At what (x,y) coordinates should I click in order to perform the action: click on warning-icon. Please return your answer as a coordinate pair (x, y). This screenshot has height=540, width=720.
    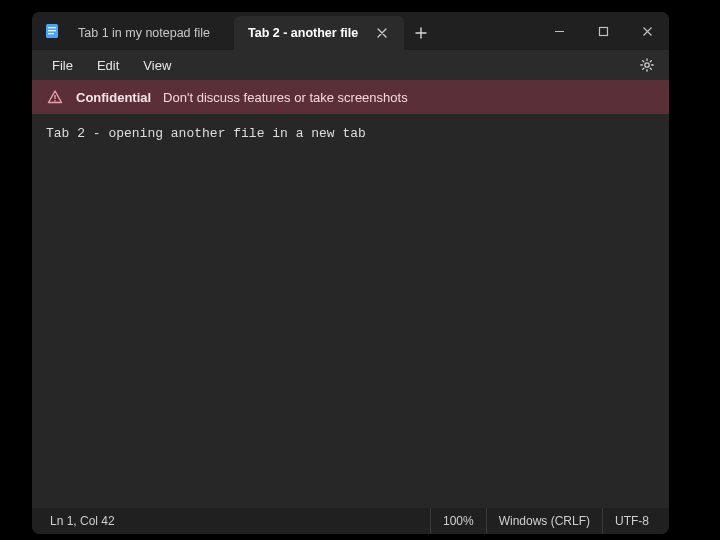
    Looking at the image, I should click on (55, 97).